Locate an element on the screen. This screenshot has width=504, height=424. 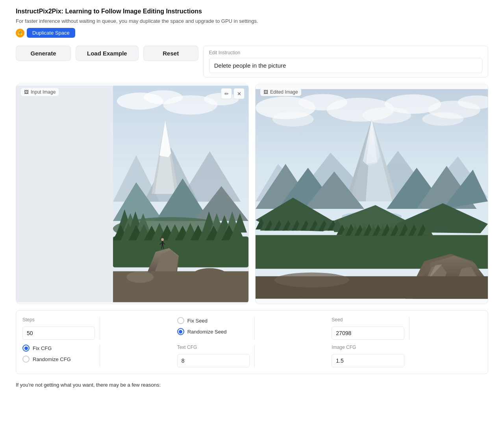
toolbar: Generate Load Example Reset Edit Instruc… is located at coordinates (252, 61).